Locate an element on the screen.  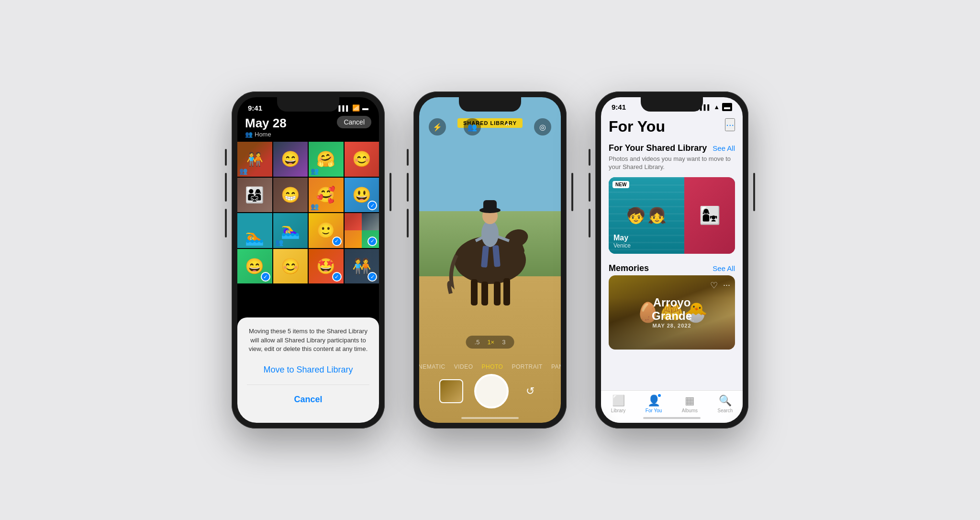
library-tab-icon: ⬜ is located at coordinates (618, 401).